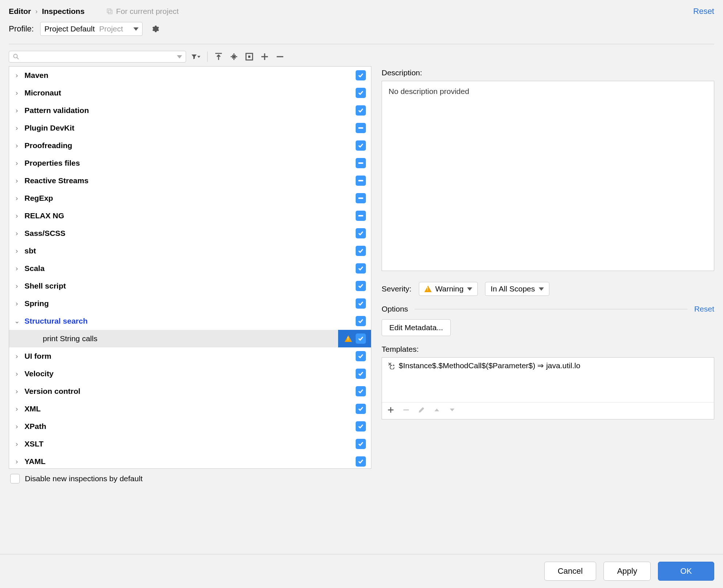 The width and height of the screenshot is (723, 588). I want to click on search-input, so click(97, 57).